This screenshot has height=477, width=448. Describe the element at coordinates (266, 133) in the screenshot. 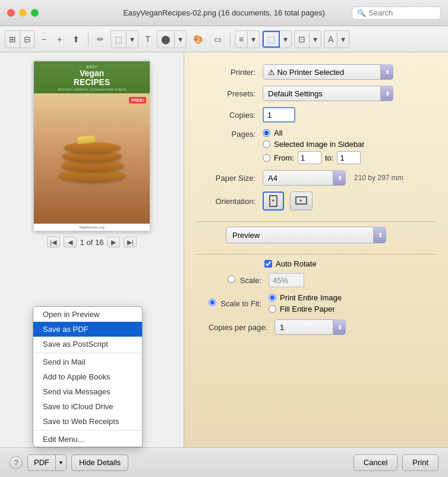

I see `pages-all-radio` at that location.